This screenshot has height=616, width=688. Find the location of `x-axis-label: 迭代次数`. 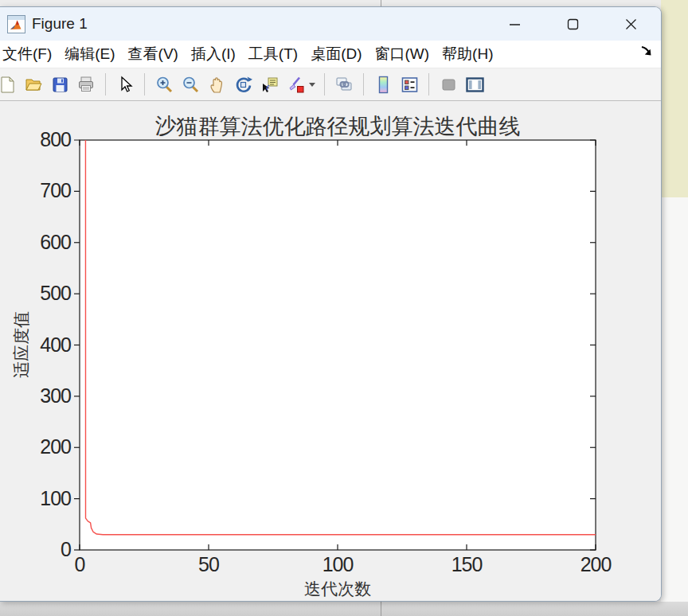

x-axis-label: 迭代次数 is located at coordinates (338, 589).